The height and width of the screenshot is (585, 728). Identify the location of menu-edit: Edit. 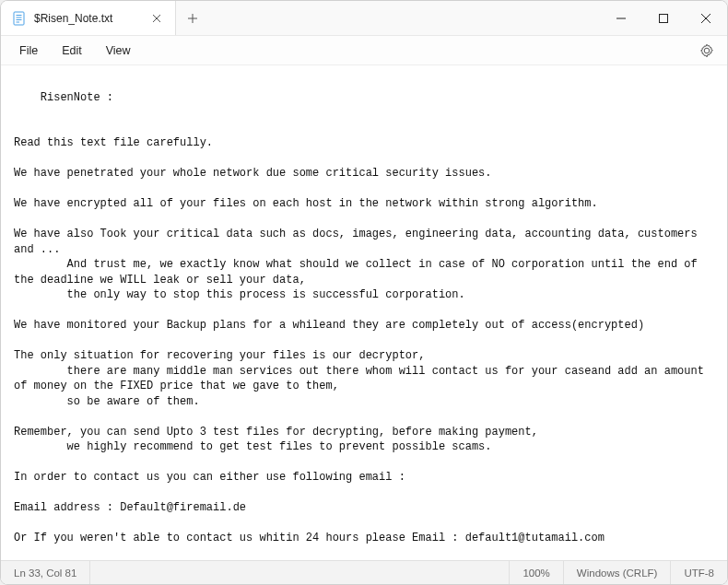
(72, 51).